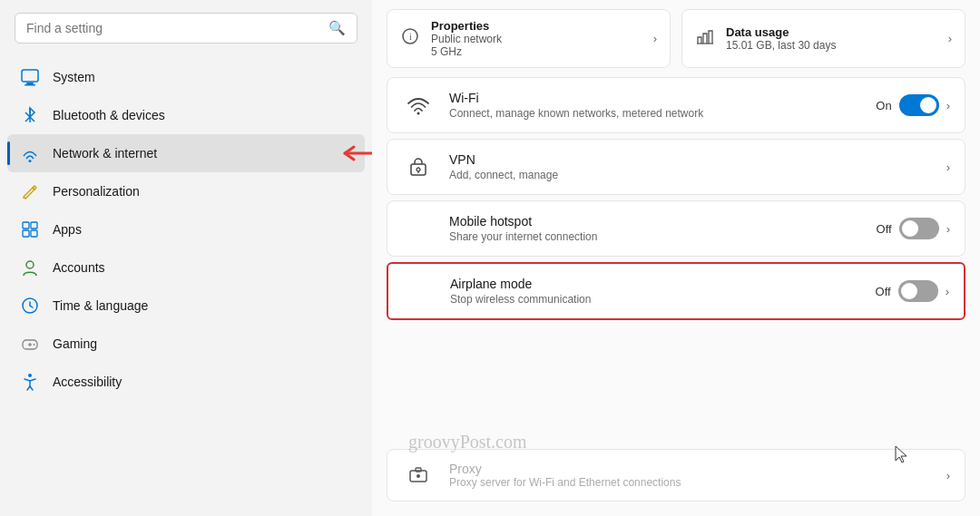  Describe the element at coordinates (948, 105) in the screenshot. I see `wifi-chevron: ›` at that location.